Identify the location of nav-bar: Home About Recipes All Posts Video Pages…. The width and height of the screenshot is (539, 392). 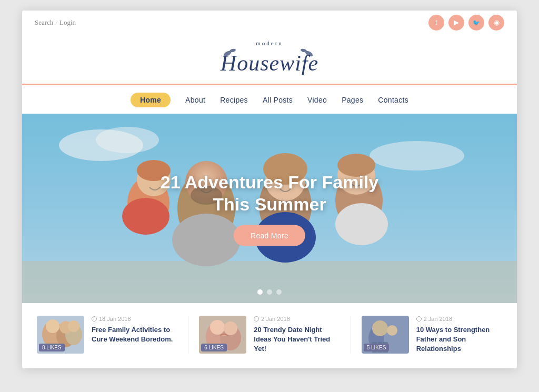
(270, 99).